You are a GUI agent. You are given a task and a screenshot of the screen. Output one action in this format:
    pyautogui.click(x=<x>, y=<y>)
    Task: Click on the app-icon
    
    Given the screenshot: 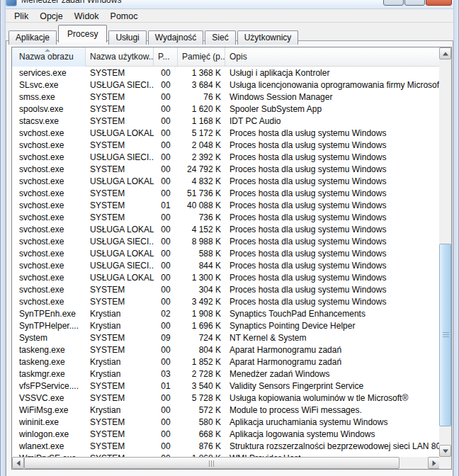 What is the action you would take?
    pyautogui.click(x=11, y=3)
    